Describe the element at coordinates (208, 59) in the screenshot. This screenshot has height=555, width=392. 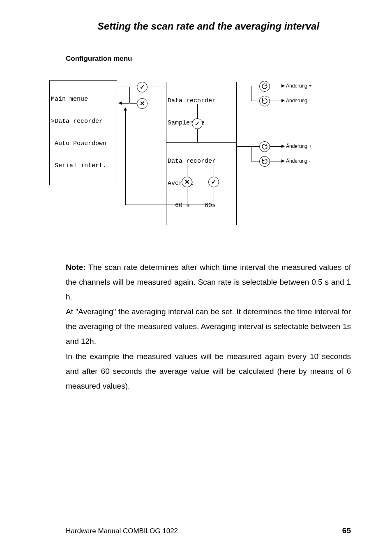
I see `config-menu-heading: Configuration menu` at that location.